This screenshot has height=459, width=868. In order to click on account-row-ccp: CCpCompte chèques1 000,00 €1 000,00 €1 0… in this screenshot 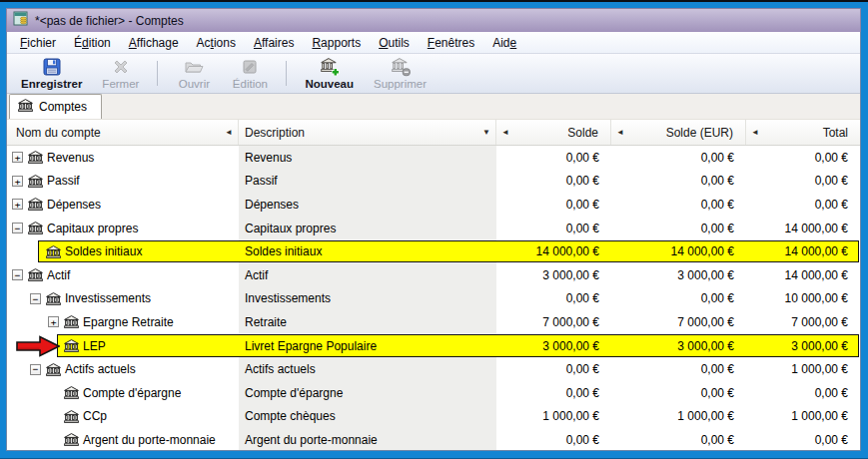, I will do `click(434, 417)`.